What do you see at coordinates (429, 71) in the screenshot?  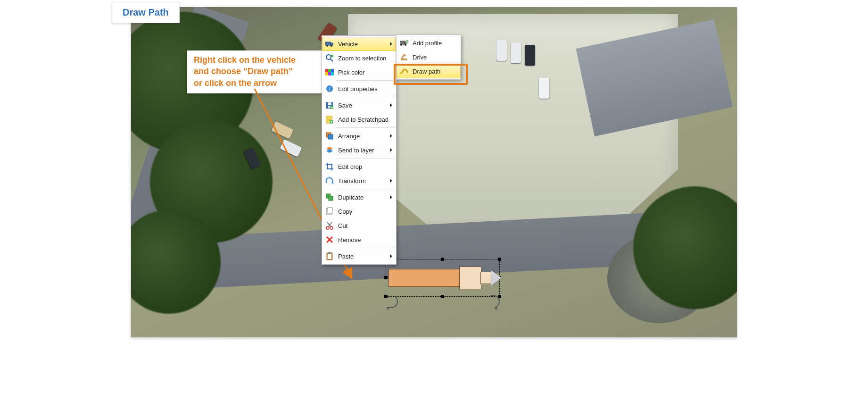 I see `submenu-item-draw-path: Draw path` at bounding box center [429, 71].